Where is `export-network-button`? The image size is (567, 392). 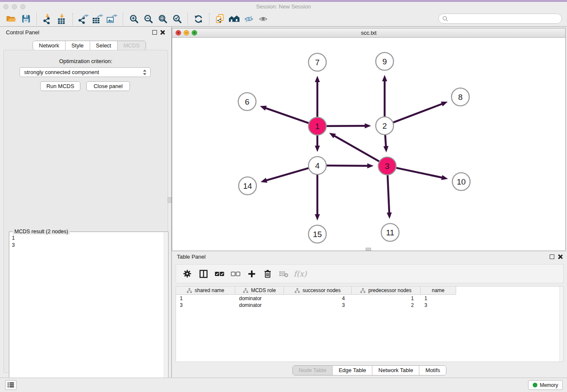
export-network-button is located at coordinates (83, 19).